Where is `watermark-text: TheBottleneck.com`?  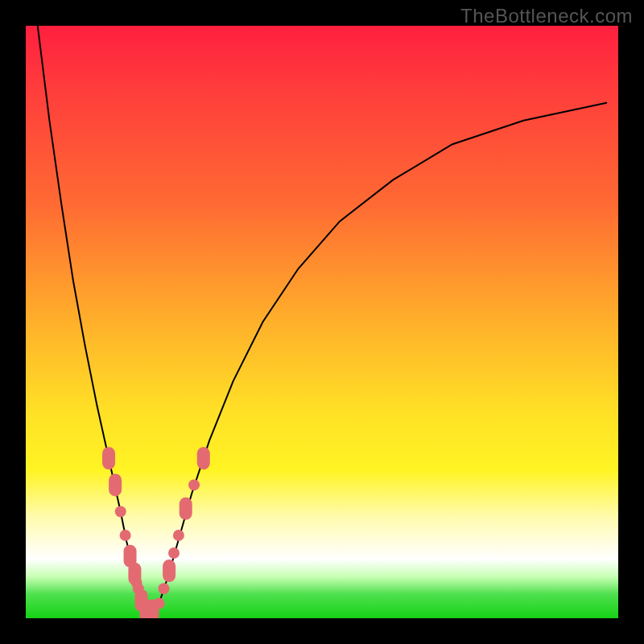
watermark-text: TheBottleneck.com is located at coordinates (547, 16).